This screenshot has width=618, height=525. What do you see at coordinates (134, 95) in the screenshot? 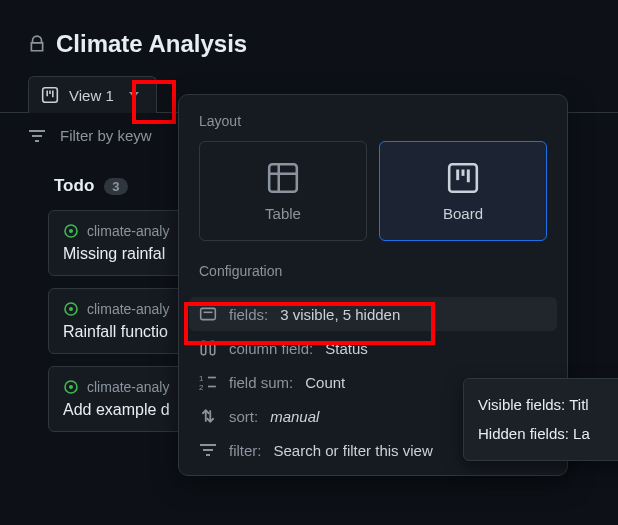
I see `caret-down-icon` at bounding box center [134, 95].